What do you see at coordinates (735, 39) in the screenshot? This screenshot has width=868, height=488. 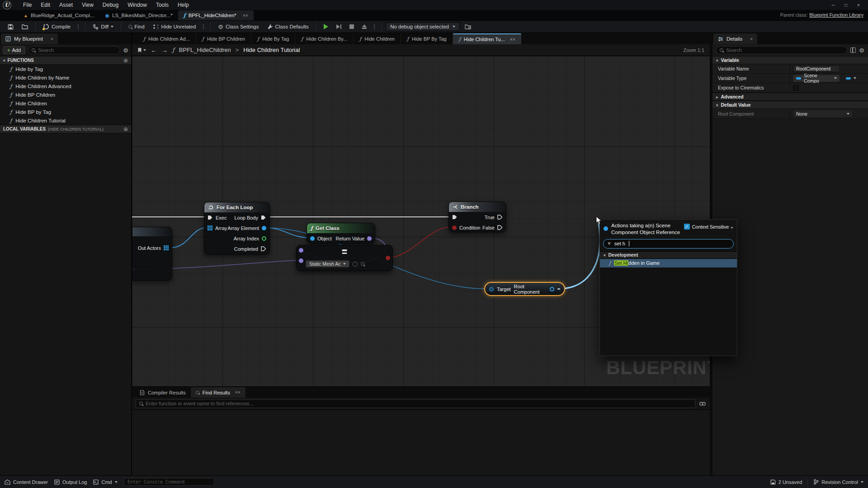 I see `tab-details: Details` at bounding box center [735, 39].